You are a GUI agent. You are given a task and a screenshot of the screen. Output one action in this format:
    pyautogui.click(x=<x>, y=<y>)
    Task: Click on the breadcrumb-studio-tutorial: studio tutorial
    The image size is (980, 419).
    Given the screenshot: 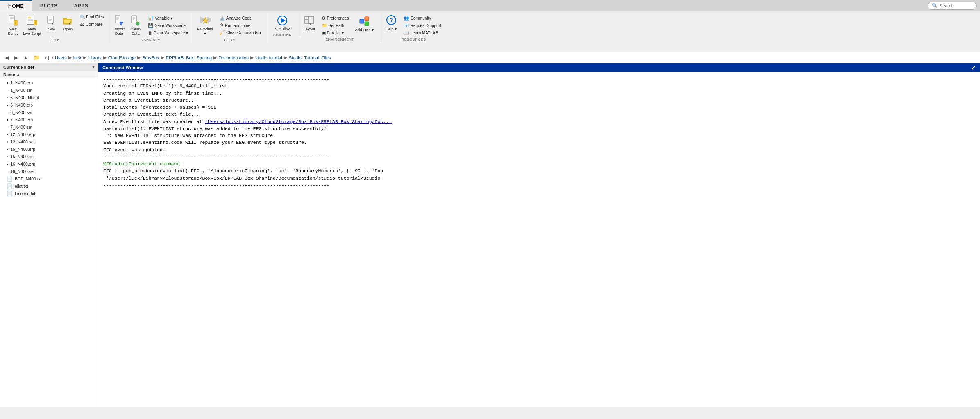 What is the action you would take?
    pyautogui.click(x=269, y=58)
    